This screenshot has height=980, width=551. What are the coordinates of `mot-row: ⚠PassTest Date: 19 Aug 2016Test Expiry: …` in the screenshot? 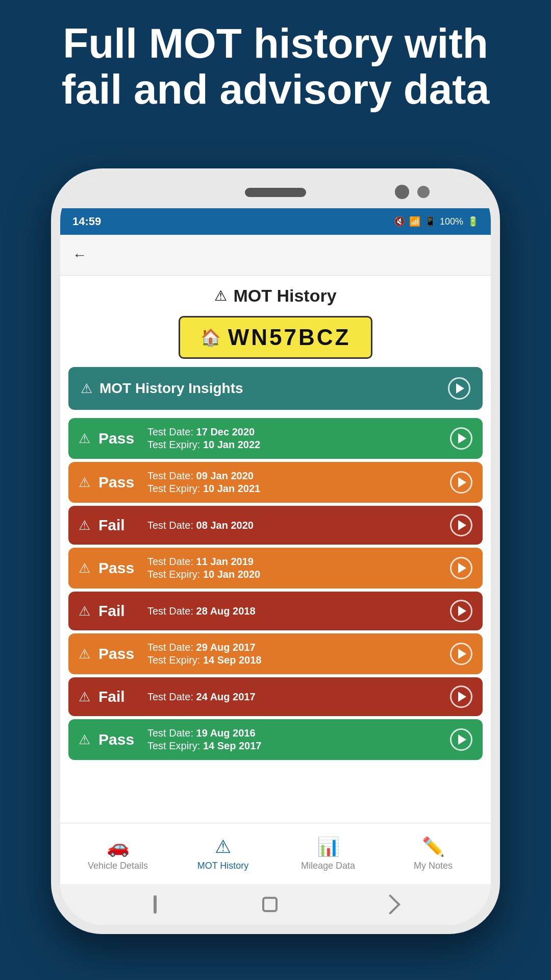 It's located at (276, 740).